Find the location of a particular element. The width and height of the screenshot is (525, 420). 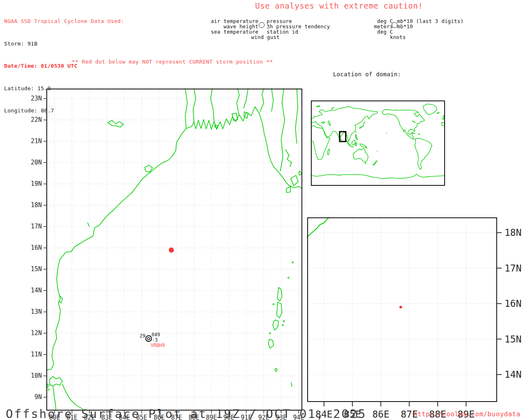

domain-inset-map is located at coordinates (378, 143).